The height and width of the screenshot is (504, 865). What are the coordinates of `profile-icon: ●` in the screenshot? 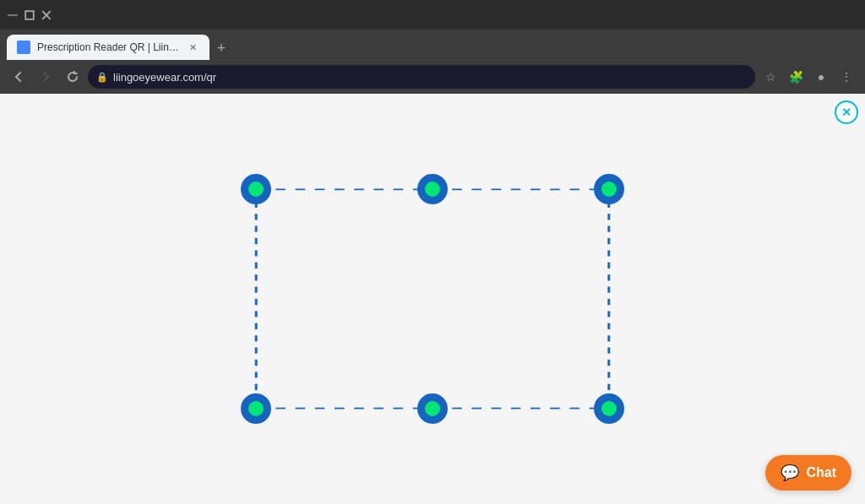 It's located at (821, 77).